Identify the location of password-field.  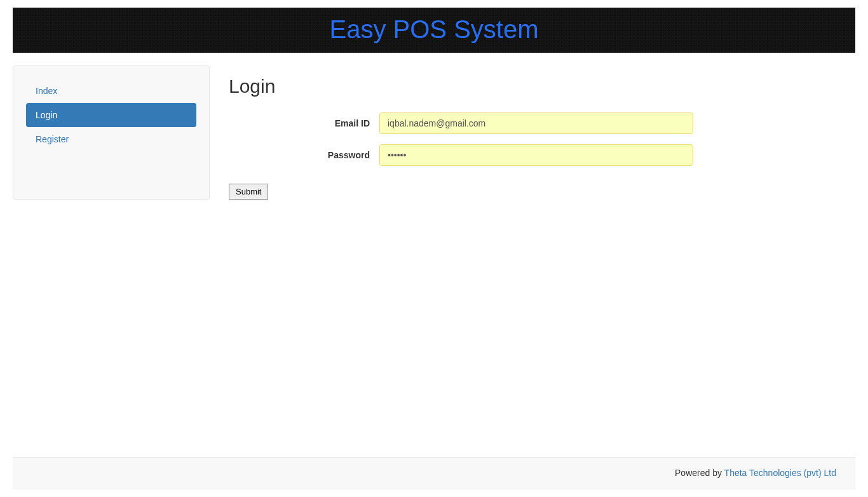
(536, 155).